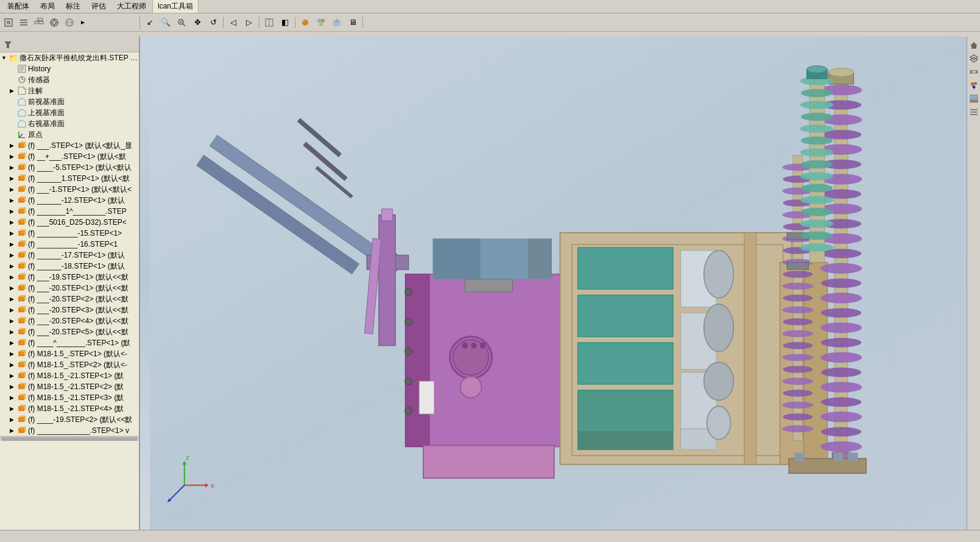 This screenshot has height=542, width=980. Describe the element at coordinates (69, 398) in the screenshot. I see `tree-c24: ▶ (f) M18-1.5_-21.STEP<3> (默` at that location.